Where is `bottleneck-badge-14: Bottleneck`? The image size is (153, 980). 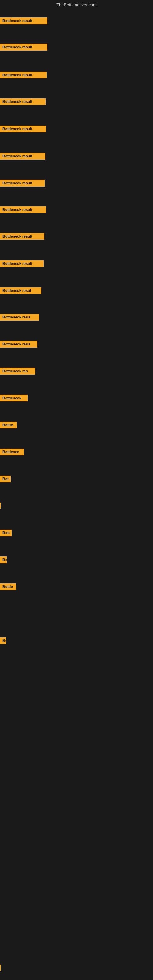 bottleneck-badge-14: Bottleneck is located at coordinates (14, 398).